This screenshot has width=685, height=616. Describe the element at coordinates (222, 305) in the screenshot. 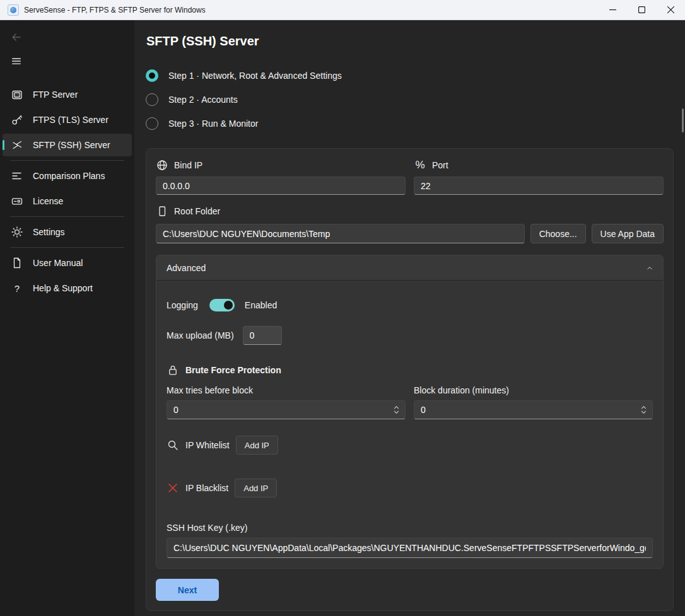

I see `logging-toggle` at that location.